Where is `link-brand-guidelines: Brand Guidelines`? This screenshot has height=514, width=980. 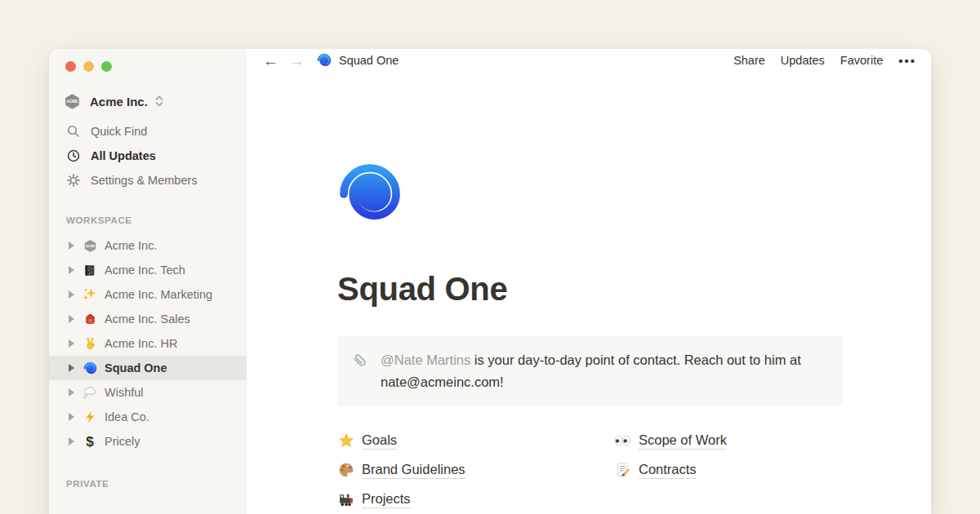
link-brand-guidelines: Brand Guidelines is located at coordinates (475, 470).